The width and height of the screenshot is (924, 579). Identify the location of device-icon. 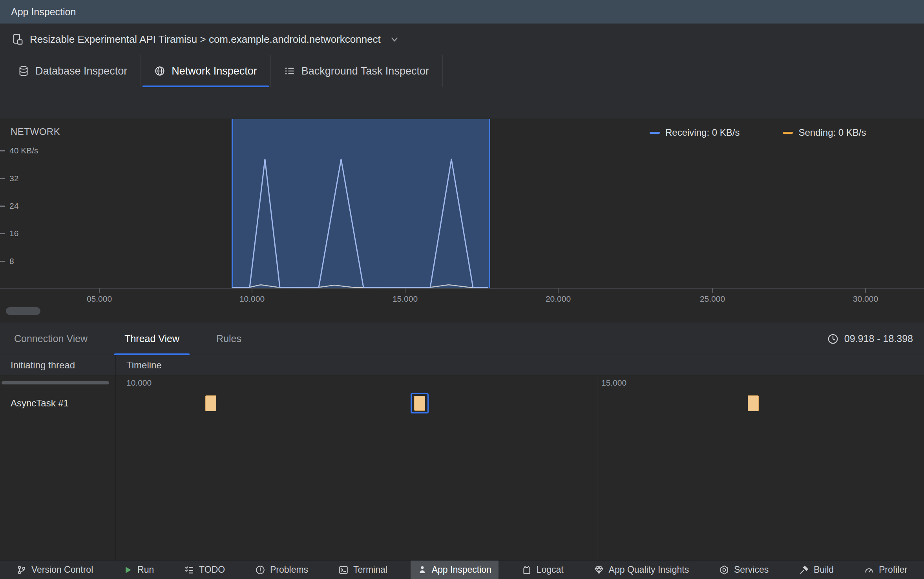
(18, 39).